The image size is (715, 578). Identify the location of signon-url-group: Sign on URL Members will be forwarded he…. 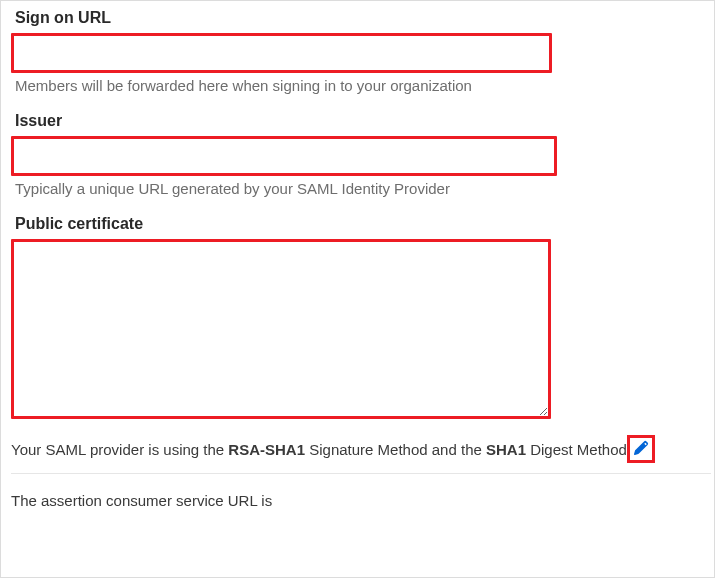
(358, 52).